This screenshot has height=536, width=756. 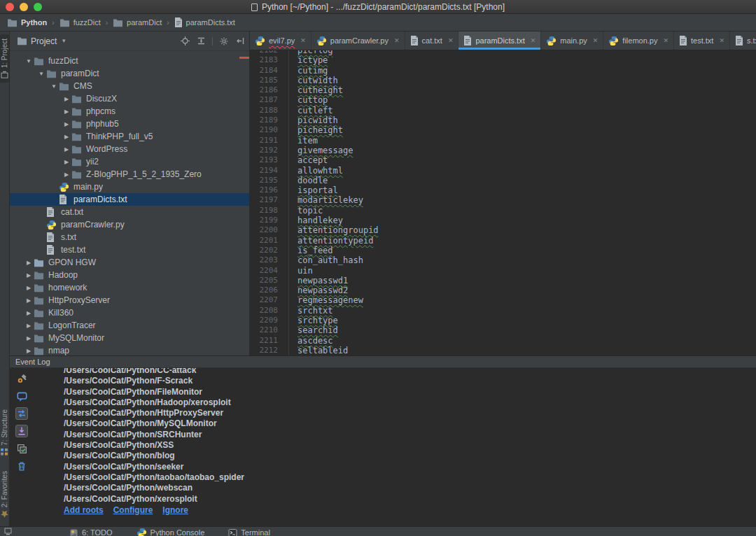 What do you see at coordinates (383, 362) in the screenshot?
I see `event-log-header: Event Log` at bounding box center [383, 362].